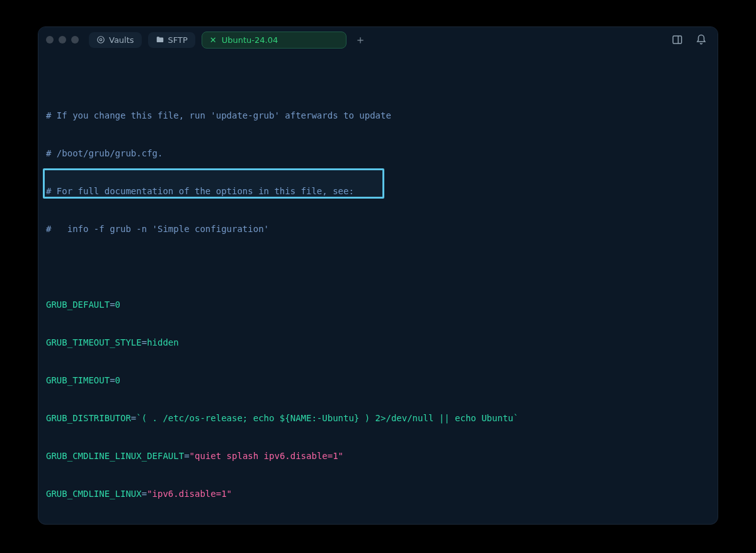 This screenshot has height=553, width=756. Describe the element at coordinates (378, 380) in the screenshot. I see `code-line: GRUB_TIMEOUT=0` at that location.